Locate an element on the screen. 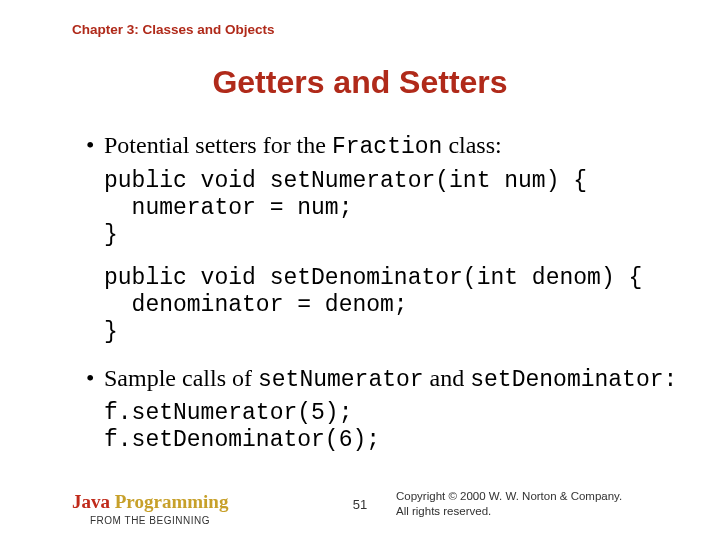 The image size is (720, 540). bullet-text-pre: Potential setters for the is located at coordinates (218, 145).